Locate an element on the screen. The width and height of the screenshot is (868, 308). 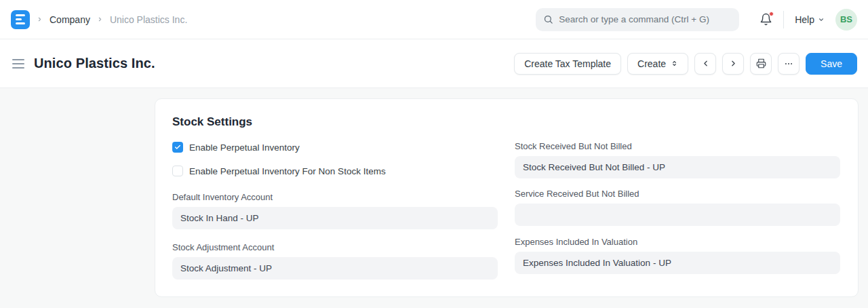
help-menu: Help is located at coordinates (810, 20).